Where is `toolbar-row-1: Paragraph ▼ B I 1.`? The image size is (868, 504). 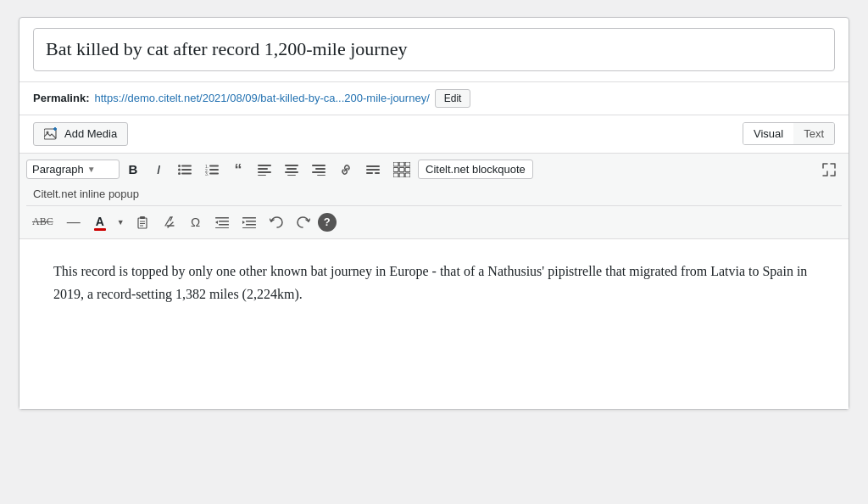
toolbar-row-1: Paragraph ▼ B I 1. is located at coordinates (434, 170).